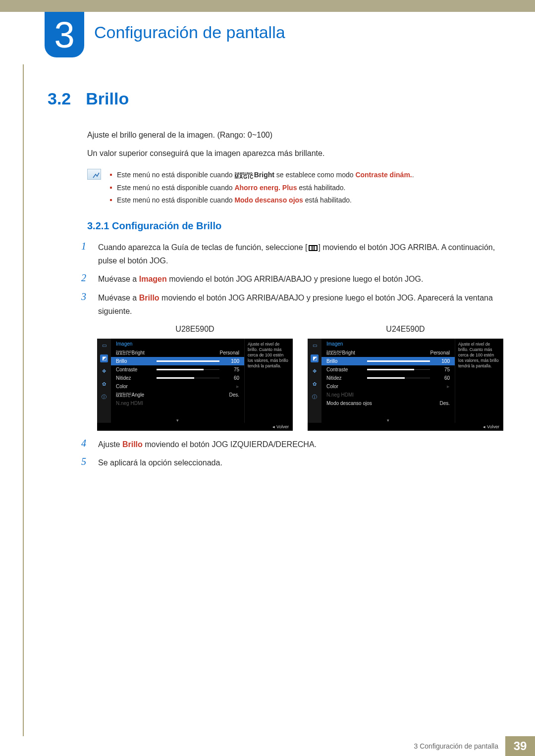 This screenshot has height=756, width=535. I want to click on osd-item-eyesaver: Modo descanso ojosDes., so click(388, 403).